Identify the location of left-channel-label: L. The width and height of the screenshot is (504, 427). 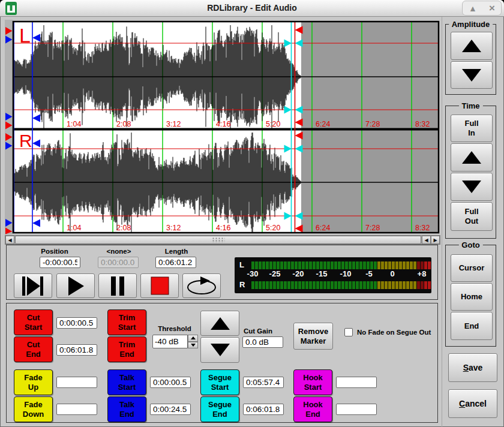
(25, 35).